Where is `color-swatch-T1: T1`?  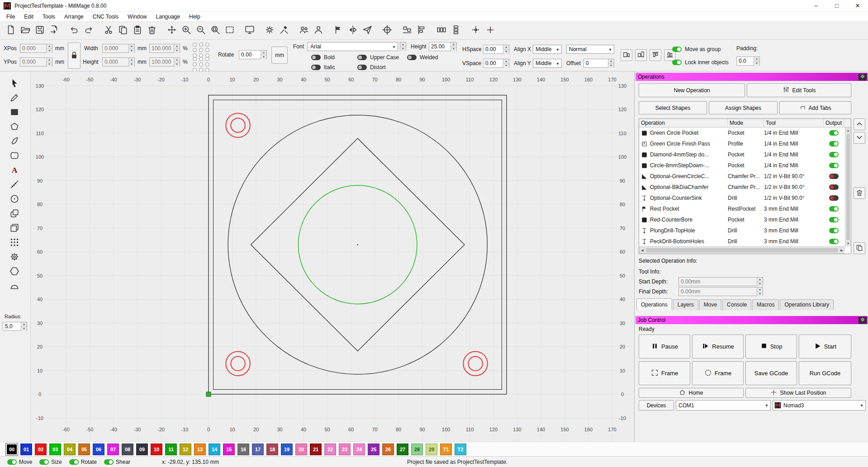 color-swatch-T1: T1 is located at coordinates (446, 449).